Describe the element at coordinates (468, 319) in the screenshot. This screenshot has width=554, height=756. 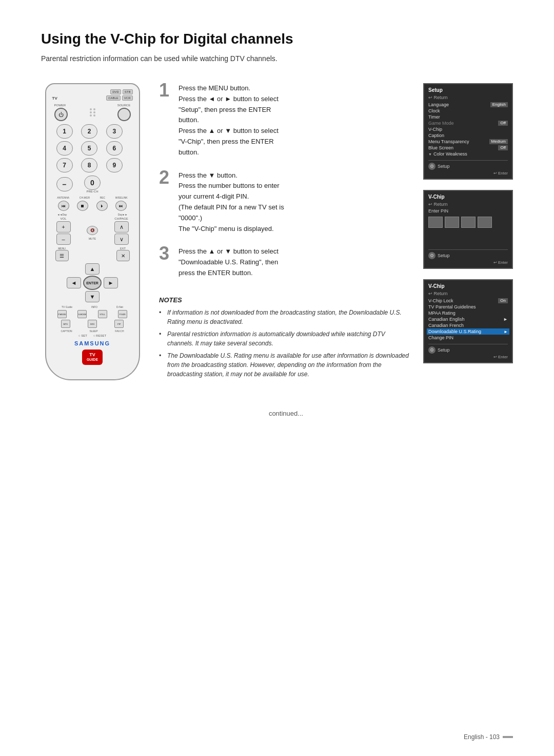
I see `screen-3-row-canenglish: Canadian English ►` at that location.